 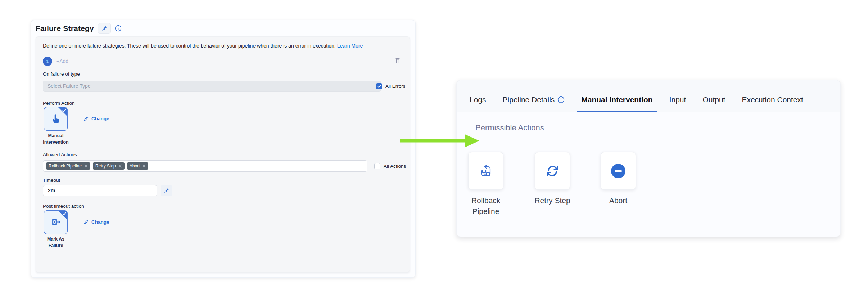 What do you see at coordinates (55, 61) in the screenshot?
I see `strategy-list: 1 +Add` at bounding box center [55, 61].